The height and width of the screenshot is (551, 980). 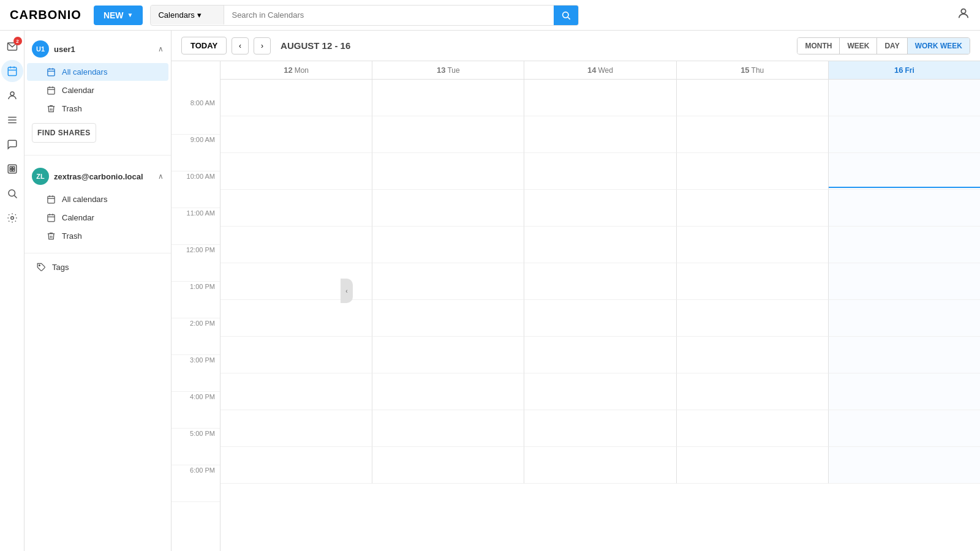 What do you see at coordinates (12, 96) in the screenshot?
I see `nav-contacts-button` at bounding box center [12, 96].